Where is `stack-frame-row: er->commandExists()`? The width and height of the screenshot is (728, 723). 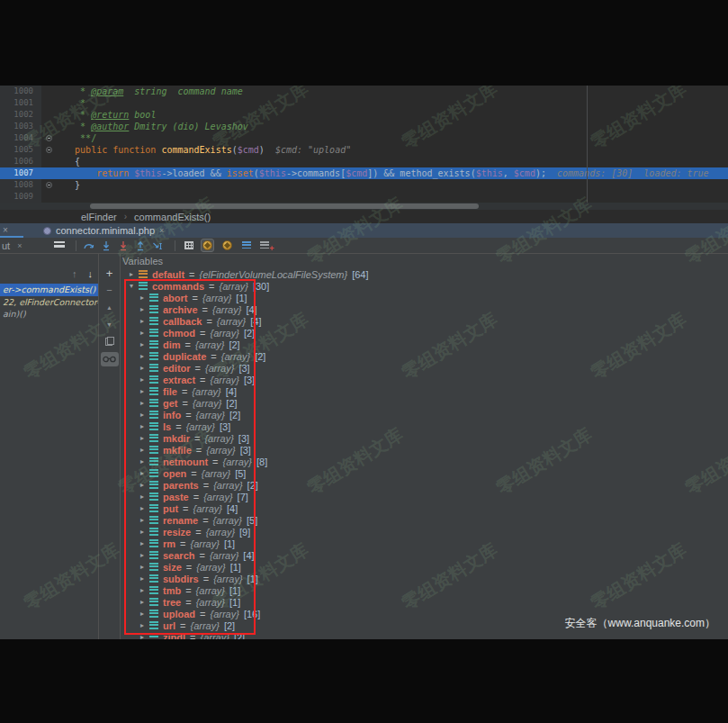
stack-frame-row: er->commandExists() is located at coordinates (49, 290).